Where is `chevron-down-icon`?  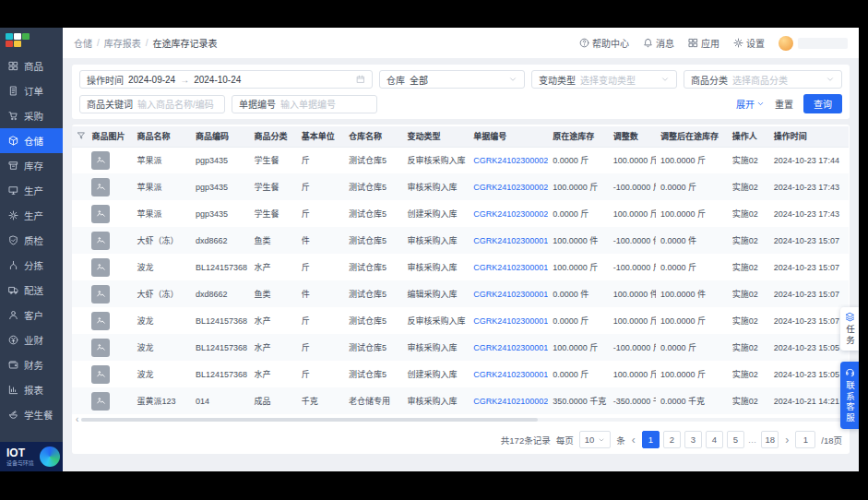 chevron-down-icon is located at coordinates (760, 103).